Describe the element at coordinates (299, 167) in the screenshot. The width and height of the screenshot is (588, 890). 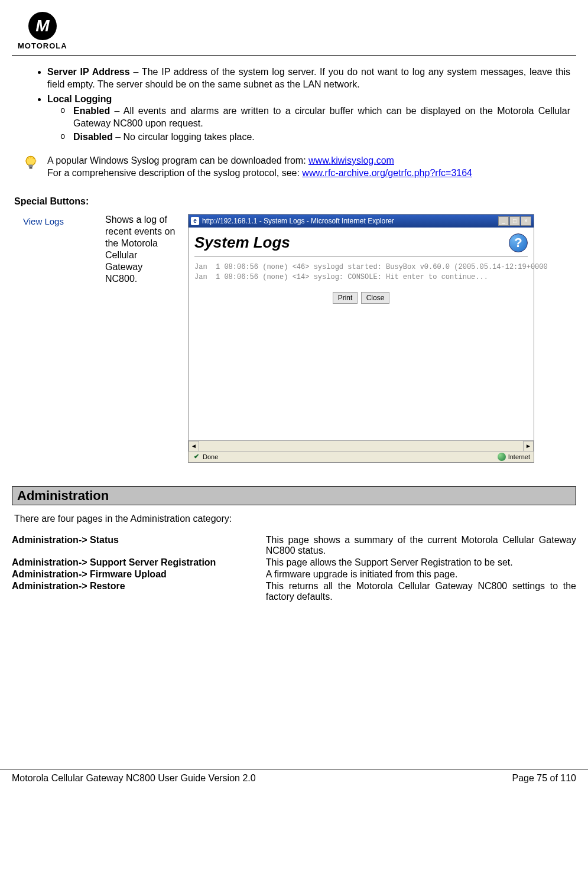
I see `tip-row: A popular Windows Syslog program can be …` at that location.